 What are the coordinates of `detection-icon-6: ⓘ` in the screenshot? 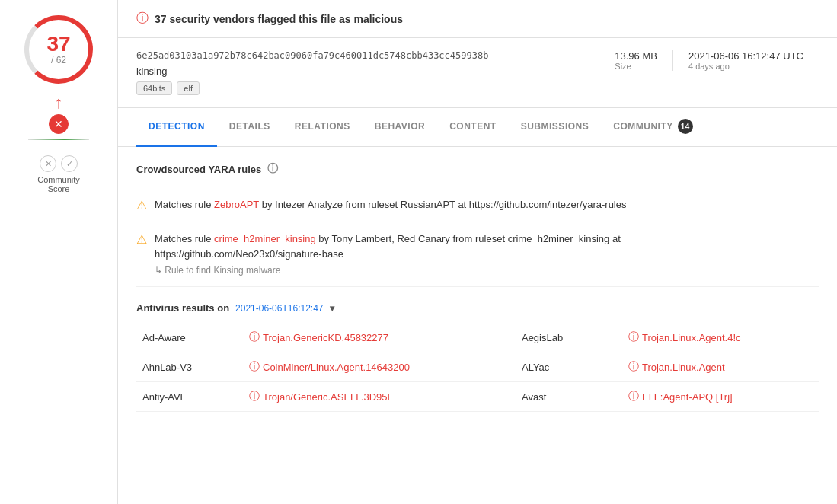 It's located at (634, 397).